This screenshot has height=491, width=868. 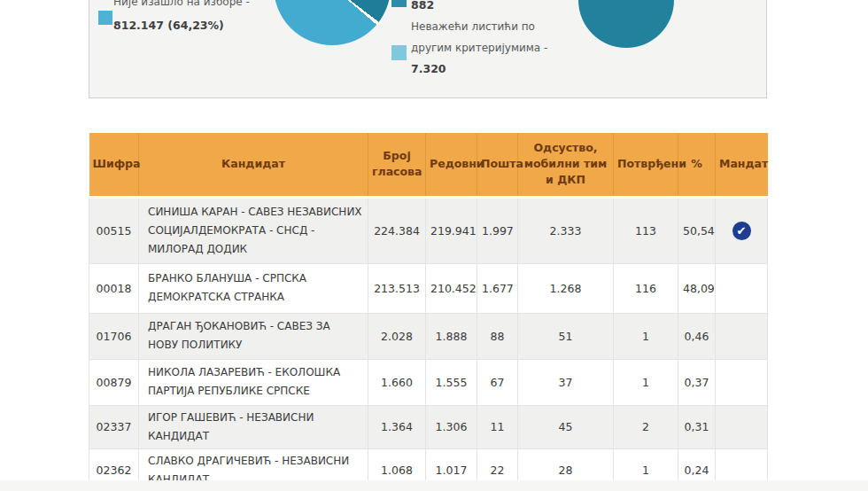 What do you see at coordinates (399, 4) in the screenshot?
I see `invalid-legend-swatch-top-icon` at bounding box center [399, 4].